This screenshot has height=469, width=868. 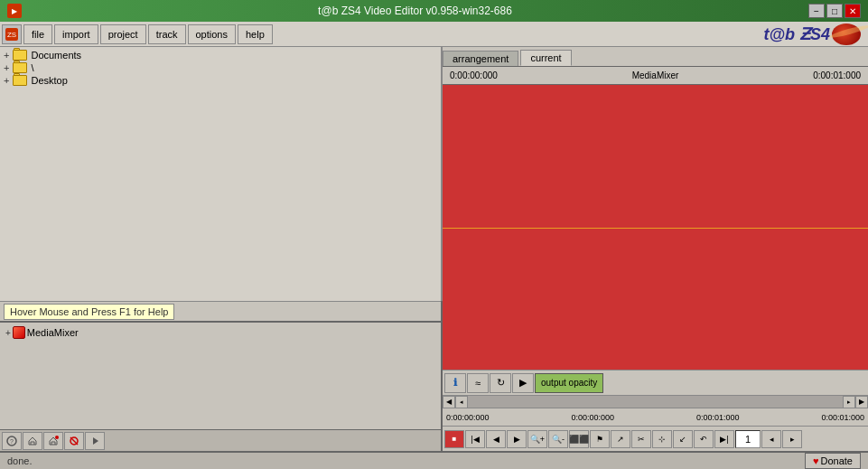 What do you see at coordinates (600, 439) in the screenshot?
I see `flag-btn: ⚑` at bounding box center [600, 439].